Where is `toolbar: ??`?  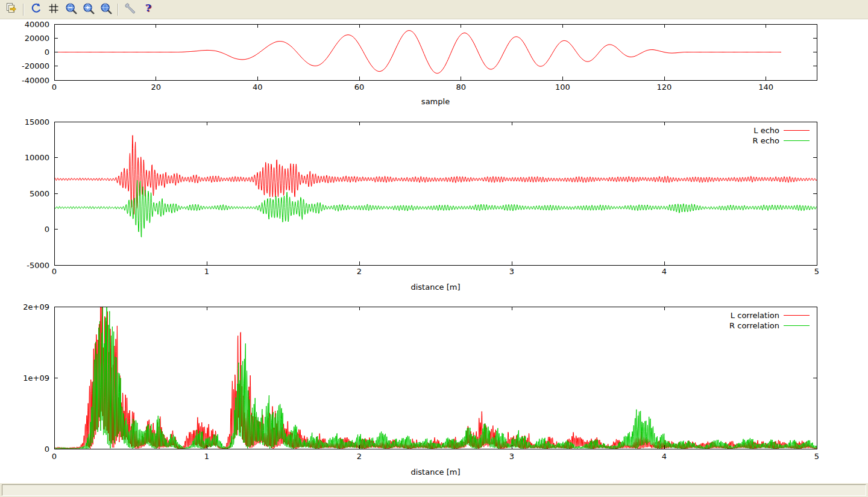 toolbar: ?? is located at coordinates (434, 10).